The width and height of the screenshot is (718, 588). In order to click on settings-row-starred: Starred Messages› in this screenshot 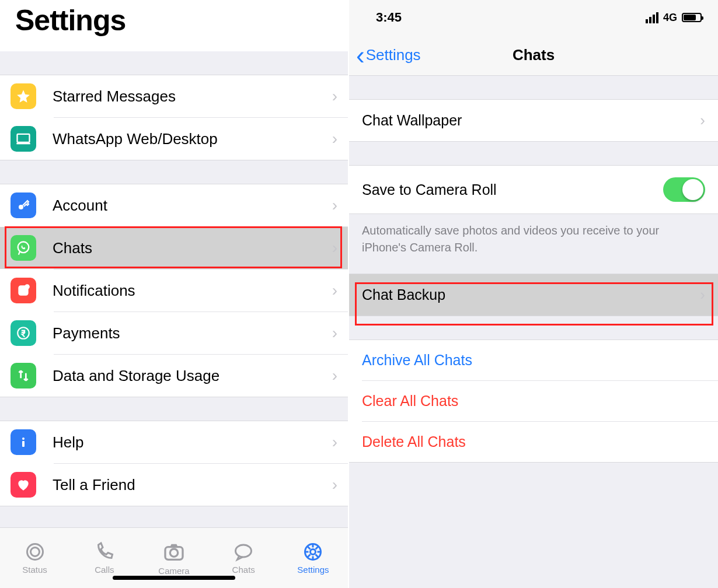, I will do `click(174, 96)`.